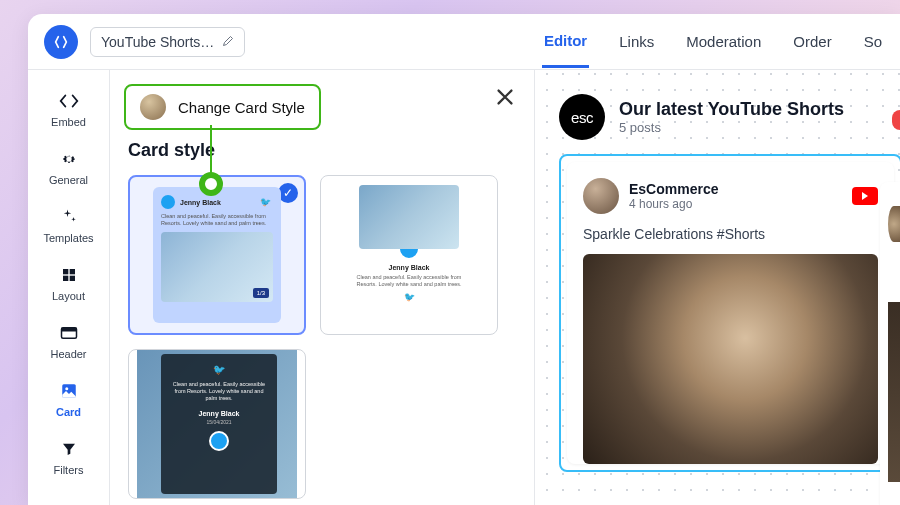 This screenshot has height=505, width=900. I want to click on pencil-icon, so click(228, 42).